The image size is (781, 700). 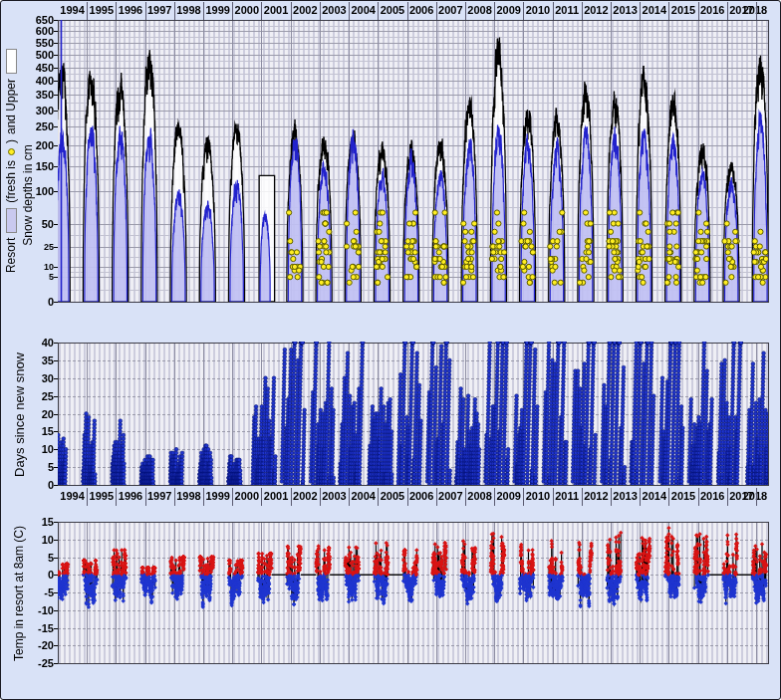 What do you see at coordinates (37, 343) in the screenshot?
I see `days-tick-40: 40` at bounding box center [37, 343].